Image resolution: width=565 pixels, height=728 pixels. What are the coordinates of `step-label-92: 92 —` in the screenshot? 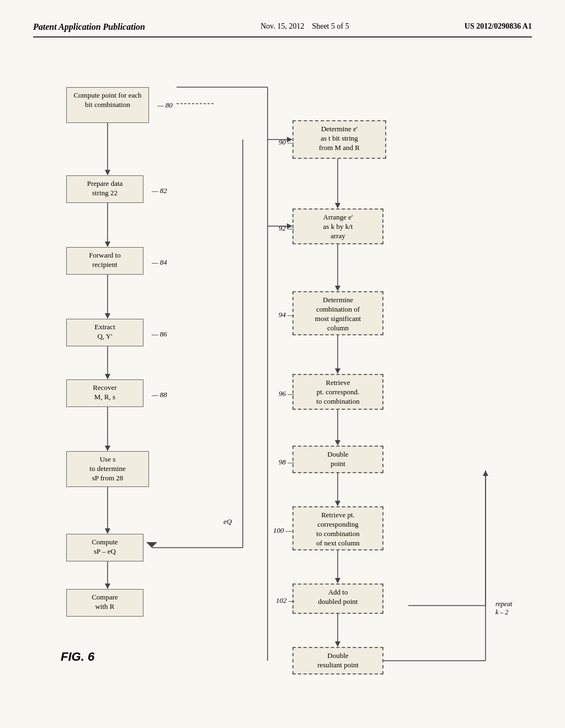 It's located at (286, 228).